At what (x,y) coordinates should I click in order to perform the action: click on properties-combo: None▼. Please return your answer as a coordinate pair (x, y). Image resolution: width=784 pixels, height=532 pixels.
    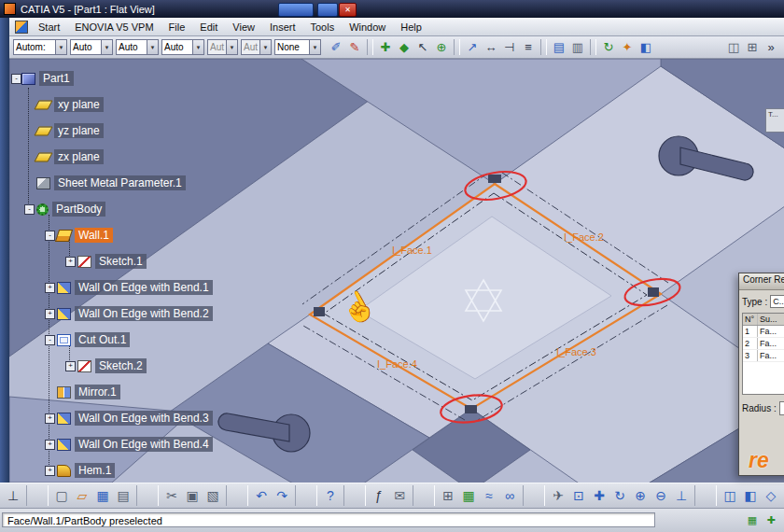
    Looking at the image, I should click on (298, 47).